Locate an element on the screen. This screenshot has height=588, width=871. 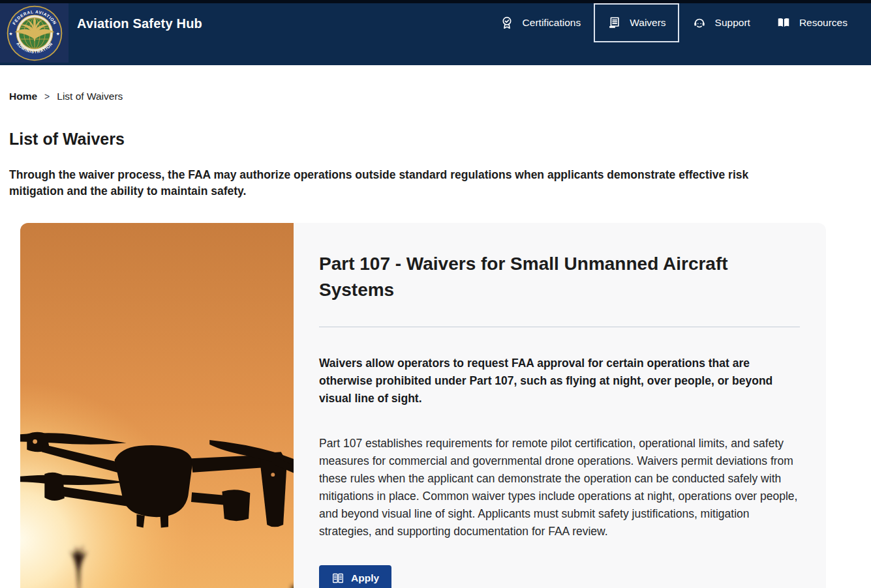
nav-label-resources: Resources is located at coordinates (823, 23).